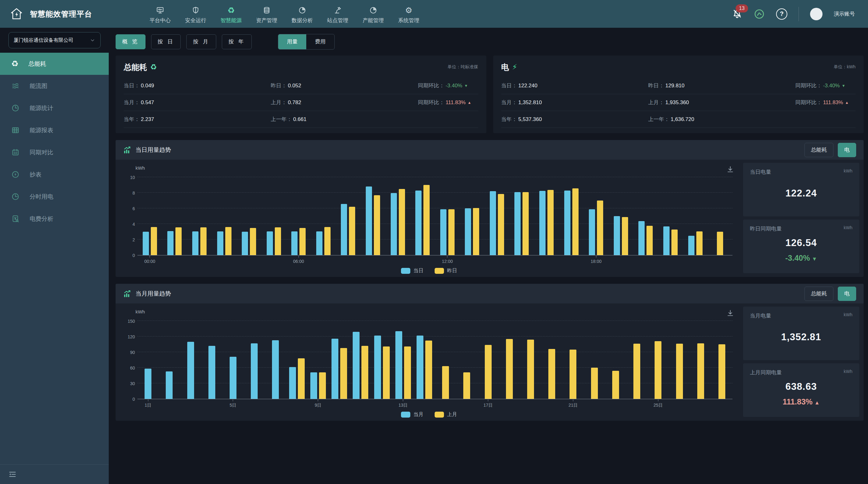 The width and height of the screenshot is (868, 484). Describe the element at coordinates (435, 360) in the screenshot. I see `chart-plot: 0306090120150` at that location.